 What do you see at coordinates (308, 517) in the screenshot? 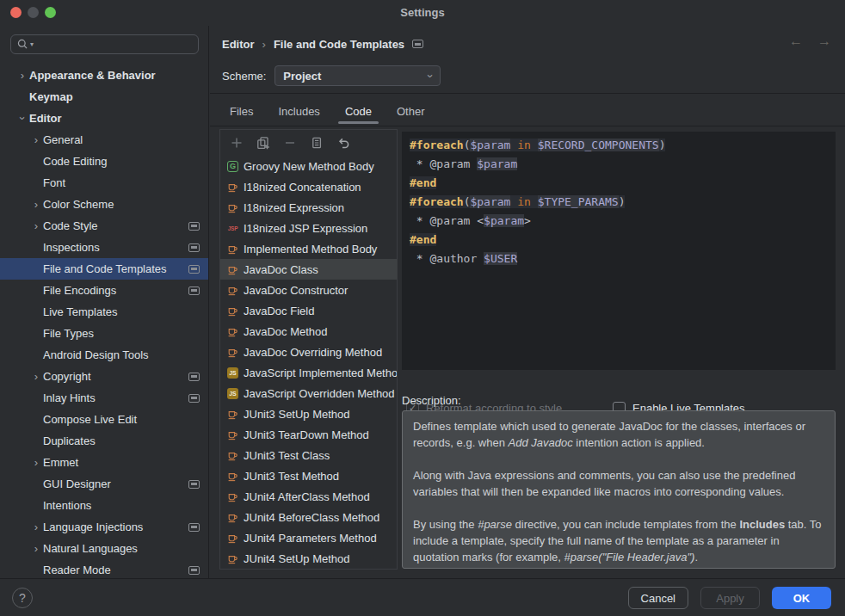
I see `template-item-junit4-beforeclass-method: JUnit4 BeforeClass Method` at bounding box center [308, 517].